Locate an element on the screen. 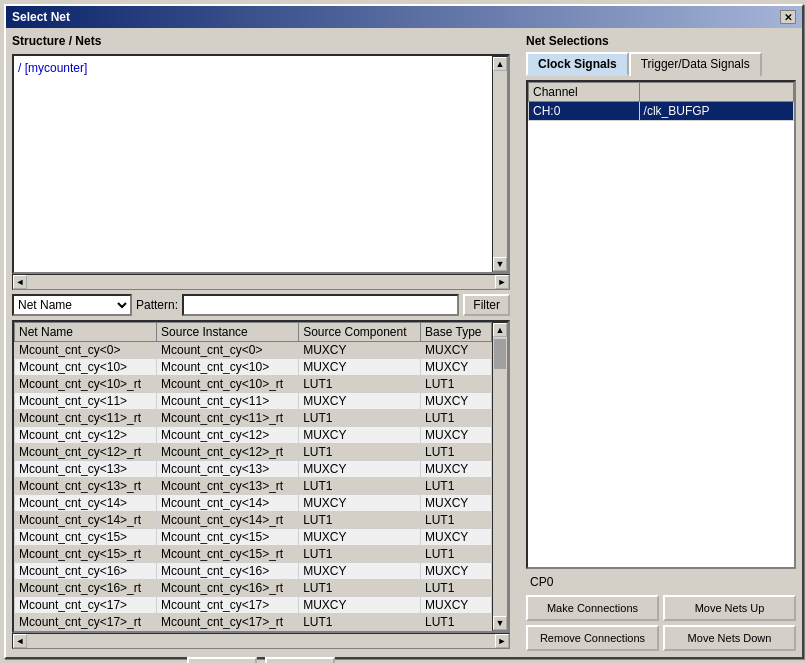  ok-button: OK is located at coordinates (222, 660).